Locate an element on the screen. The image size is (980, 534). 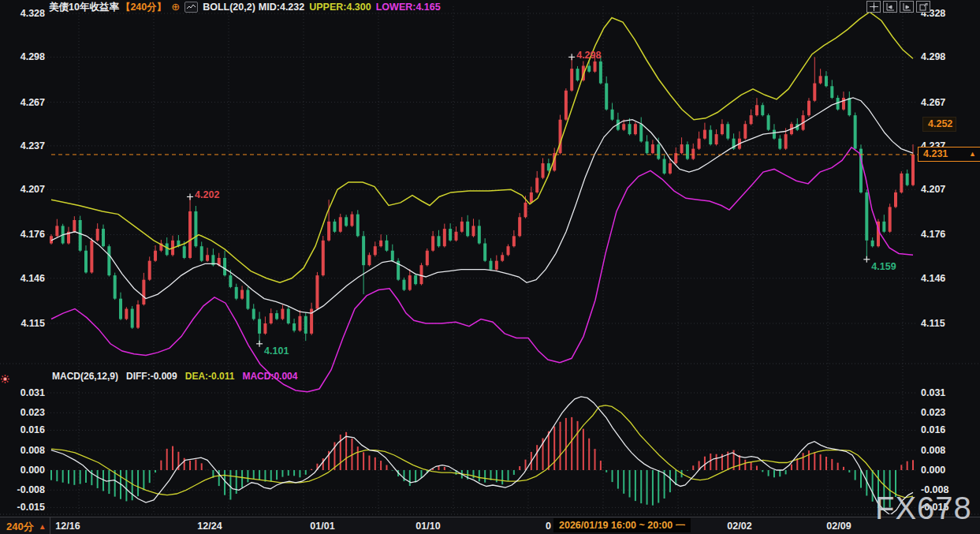
macd-dea-value: DEA:-0.011 is located at coordinates (210, 376).